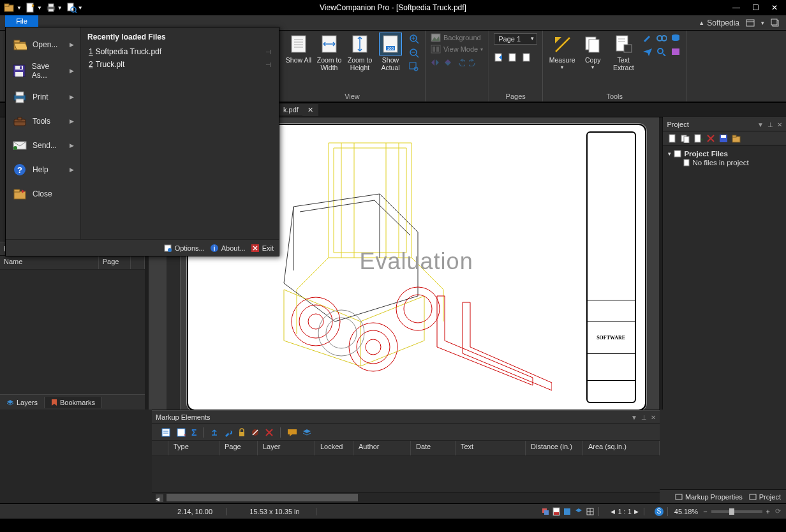  Describe the element at coordinates (725, 154) in the screenshot. I see `tree-root: ▾Project Files` at that location.